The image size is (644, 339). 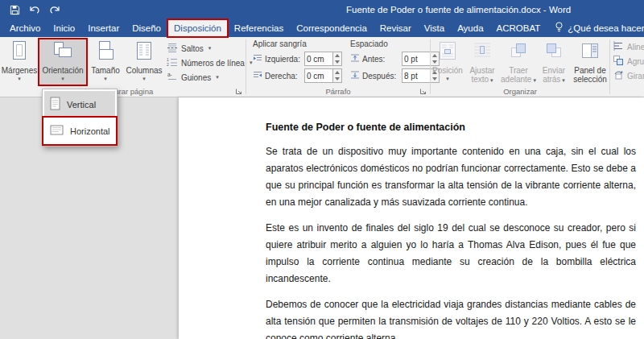 What do you see at coordinates (147, 28) in the screenshot?
I see `tab-diseno: Diseño` at bounding box center [147, 28].